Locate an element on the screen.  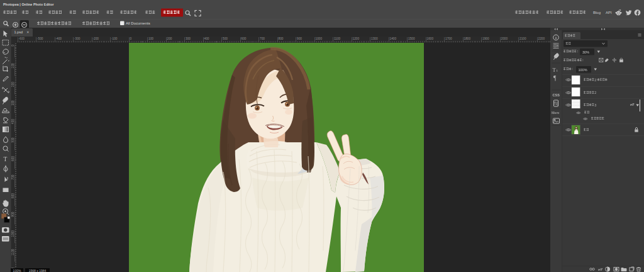
svg-text: t is located at coordinates (557, 71).